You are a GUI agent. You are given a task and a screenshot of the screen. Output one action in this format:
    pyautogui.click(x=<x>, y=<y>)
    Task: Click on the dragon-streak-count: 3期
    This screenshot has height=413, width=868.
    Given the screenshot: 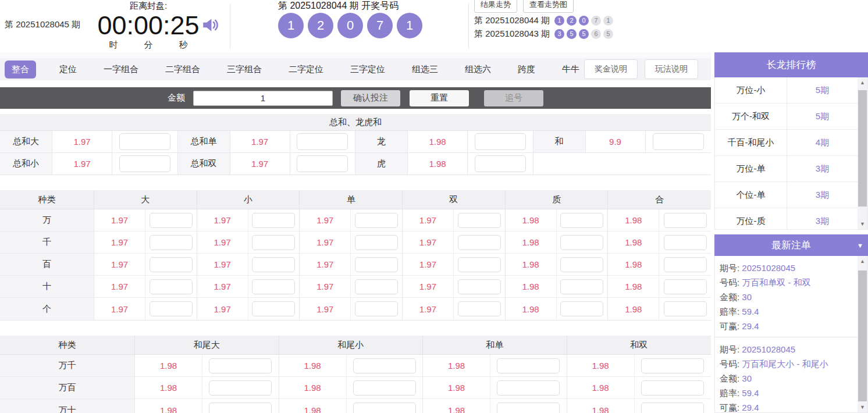 What is the action you would take?
    pyautogui.click(x=823, y=219)
    